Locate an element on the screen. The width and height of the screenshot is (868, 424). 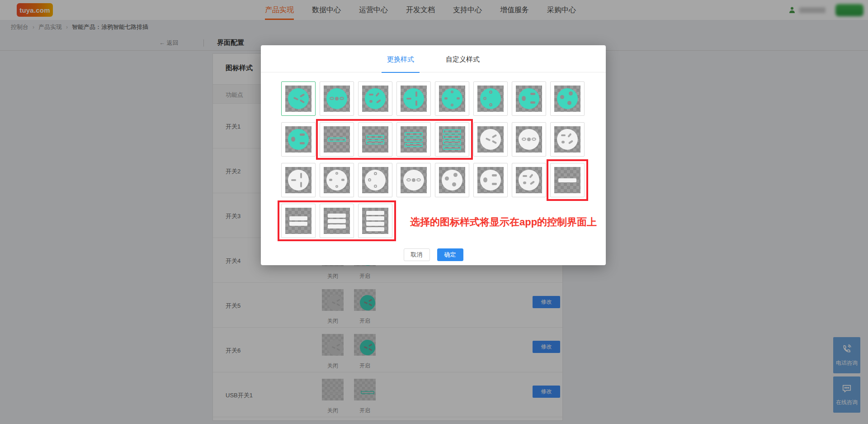
icon-tile-r2c8 is located at coordinates (567, 139).